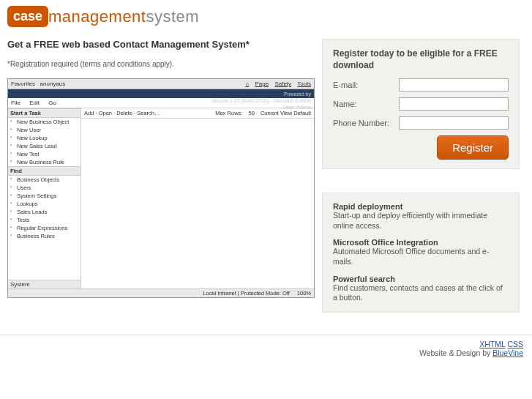 Image resolution: width=532 pixels, height=399 pixels. What do you see at coordinates (23, 83) in the screenshot?
I see `favorites-tab: Favorites` at bounding box center [23, 83].